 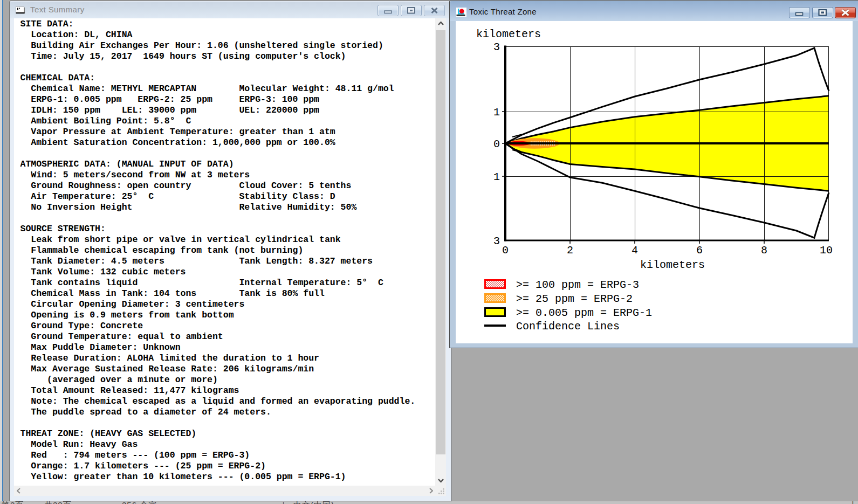 What do you see at coordinates (764, 250) in the screenshot?
I see `svg-text: 8` at bounding box center [764, 250].